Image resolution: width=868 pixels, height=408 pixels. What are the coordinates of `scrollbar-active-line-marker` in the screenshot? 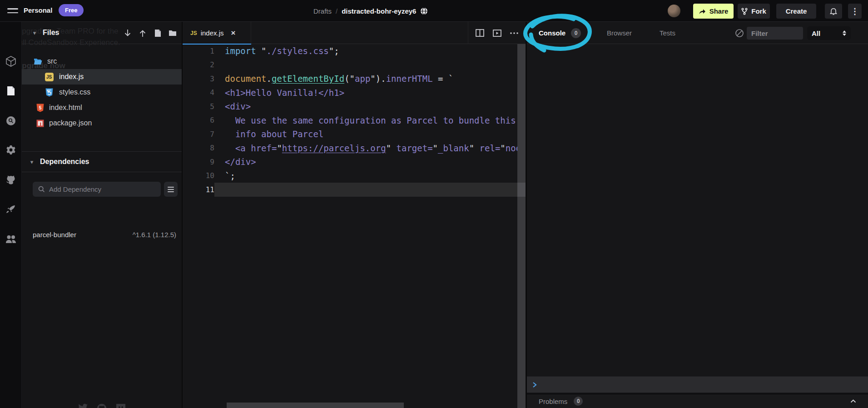 It's located at (521, 190).